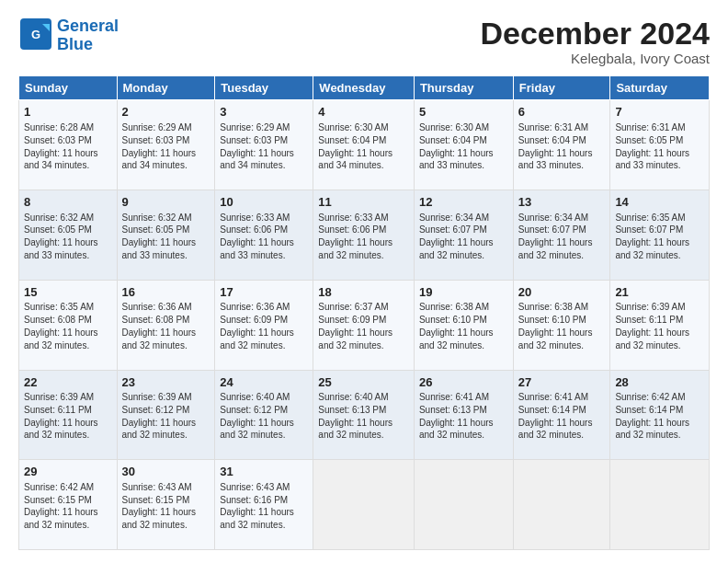 The image size is (728, 563). What do you see at coordinates (364, 415) in the screenshot?
I see `calendar-cell: 25Sunrise: 6:40 AM Sunset: 6:13 PM Dayli…` at bounding box center [364, 415].